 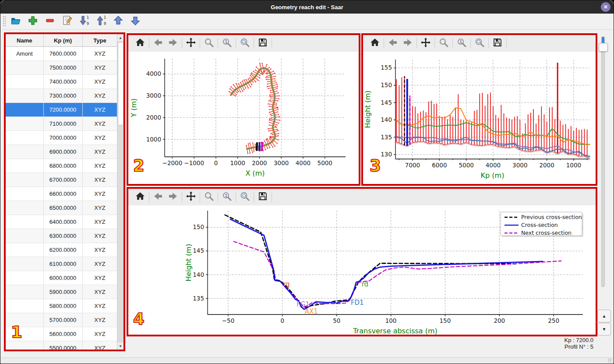 I want to click on table-row: 6000.0000XYZ, so click(x=61, y=278).